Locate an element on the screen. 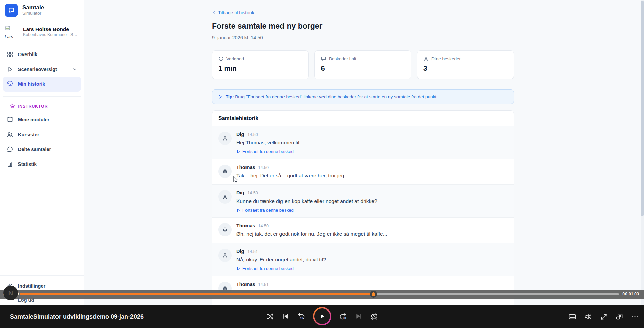 Image resolution: width=644 pixels, height=328 pixels. robot-avatar-icon is located at coordinates (225, 230).